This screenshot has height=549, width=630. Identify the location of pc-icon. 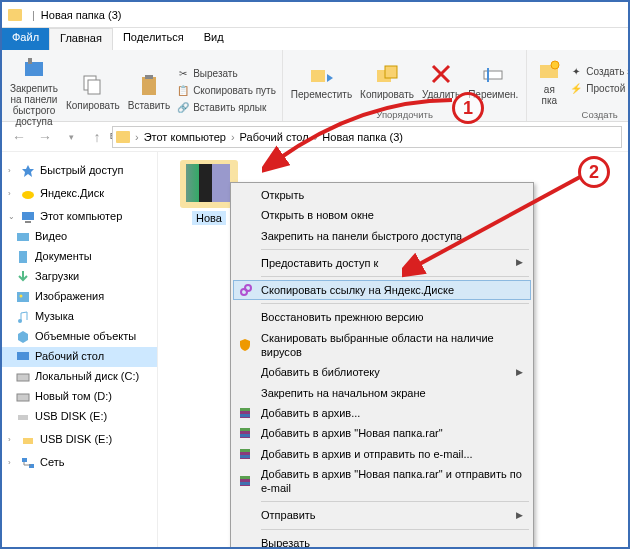
(28, 217).